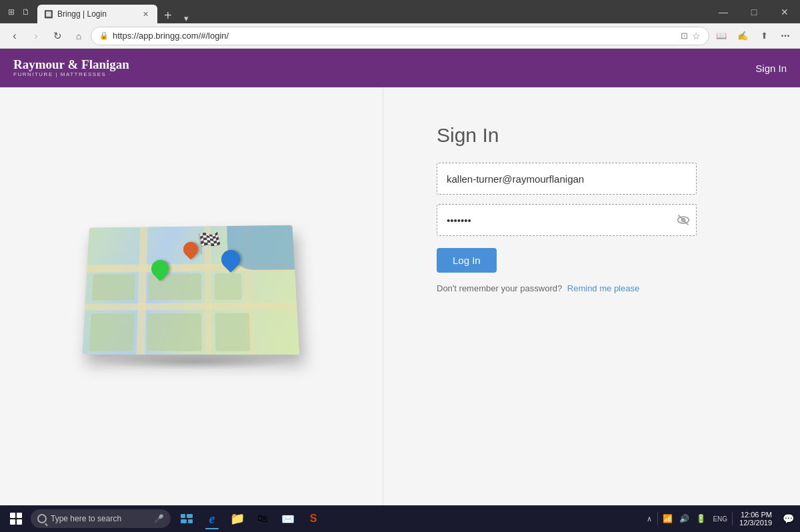 This screenshot has width=800, height=532. I want to click on tray-expand-button: ∧, so click(649, 519).